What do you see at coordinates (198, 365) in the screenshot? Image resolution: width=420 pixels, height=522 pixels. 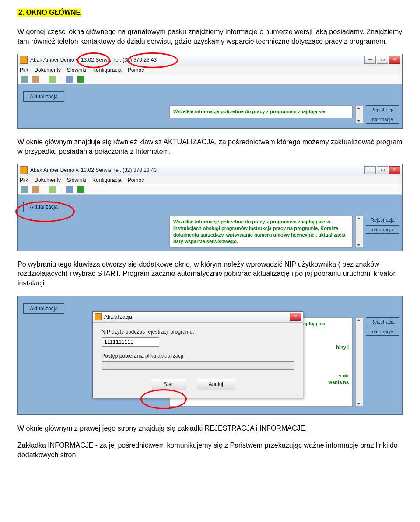 I see `progress-bar` at bounding box center [198, 365].